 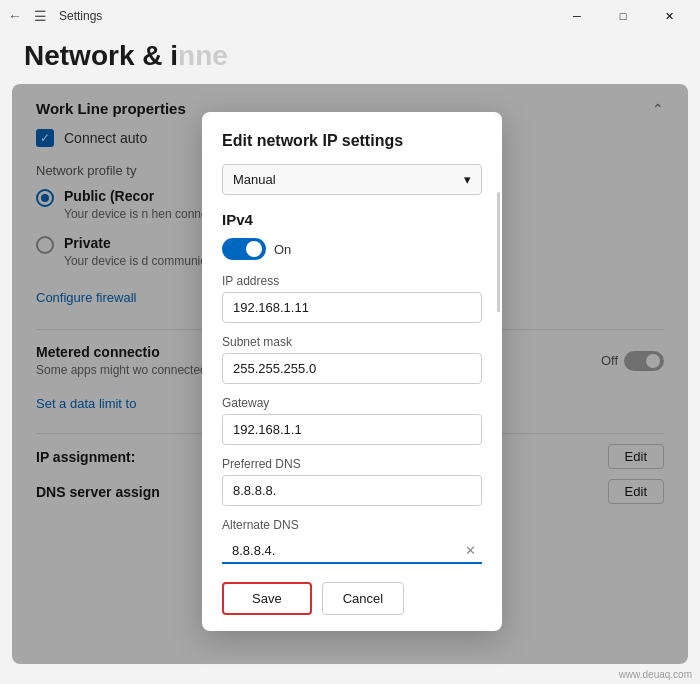 I want to click on dialog-title: Edit network IP settings, so click(x=352, y=141).